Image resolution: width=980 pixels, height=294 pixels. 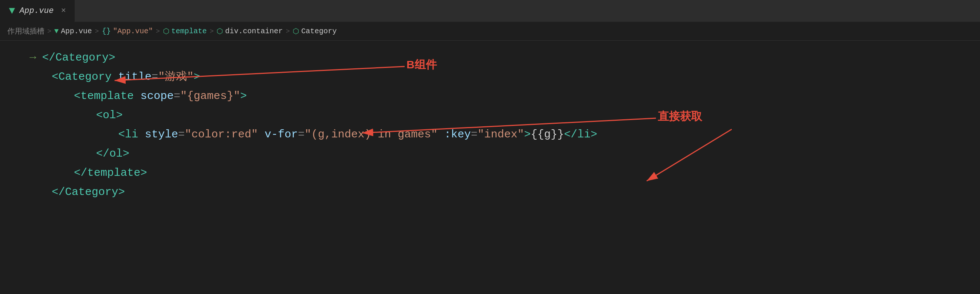 I want to click on breadcrumb-vue-icon: ▼, so click(x=56, y=31).